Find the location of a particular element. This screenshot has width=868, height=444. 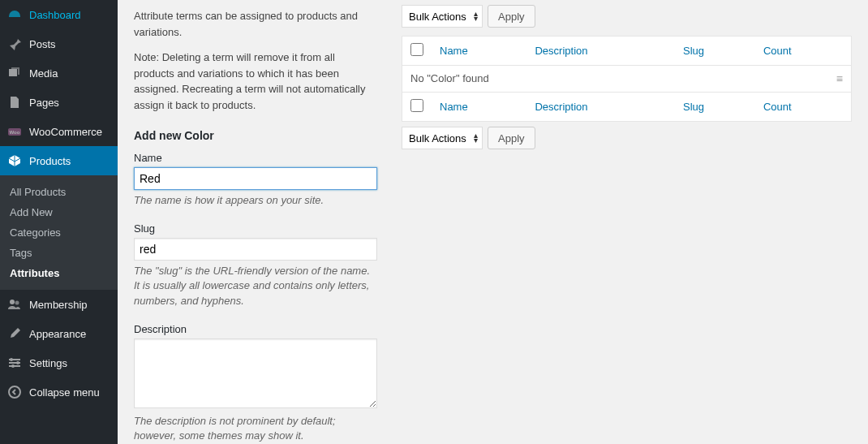

sidebar-item-membership: Membership is located at coordinates (58, 304).